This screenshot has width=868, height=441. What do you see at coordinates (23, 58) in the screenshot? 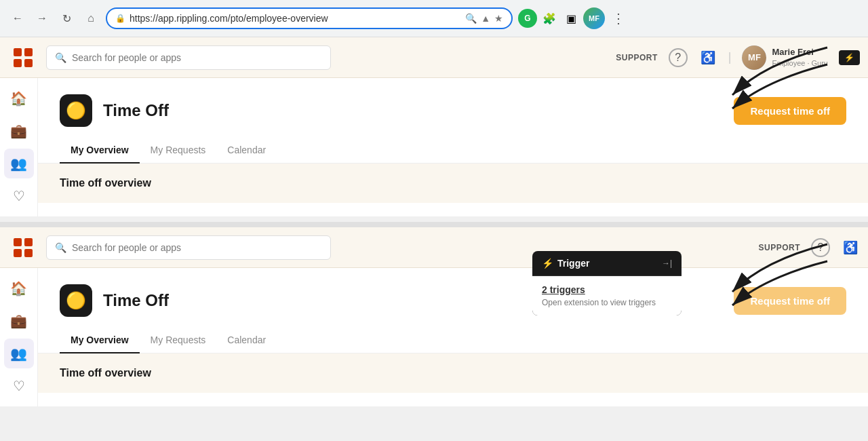
I see `rippling-logo` at bounding box center [23, 58].